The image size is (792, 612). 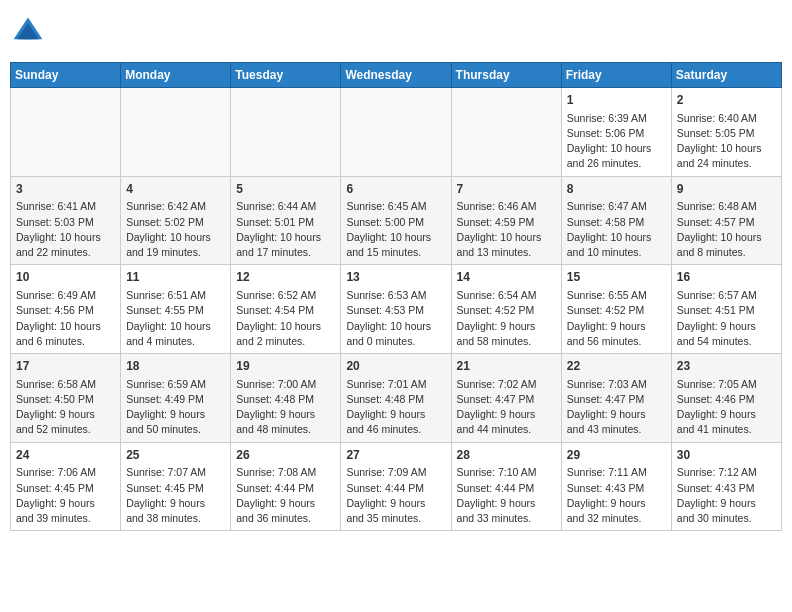 What do you see at coordinates (726, 278) in the screenshot?
I see `day-number: 16` at bounding box center [726, 278].